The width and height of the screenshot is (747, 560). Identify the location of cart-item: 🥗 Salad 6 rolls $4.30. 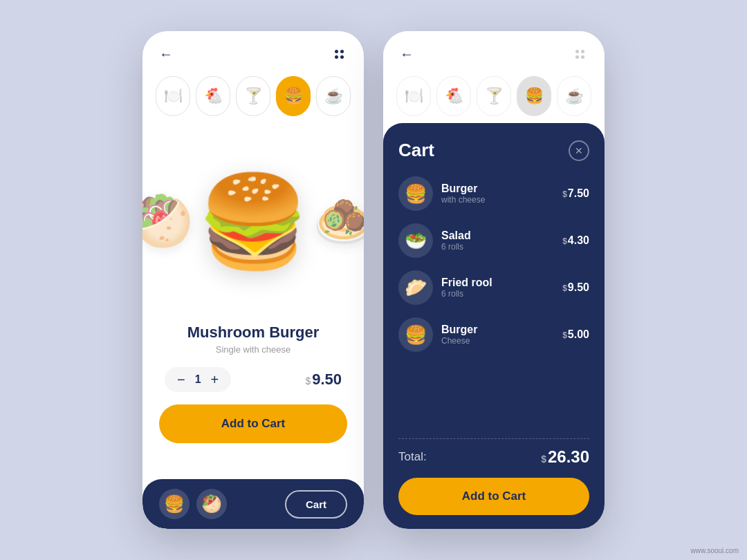
(494, 241).